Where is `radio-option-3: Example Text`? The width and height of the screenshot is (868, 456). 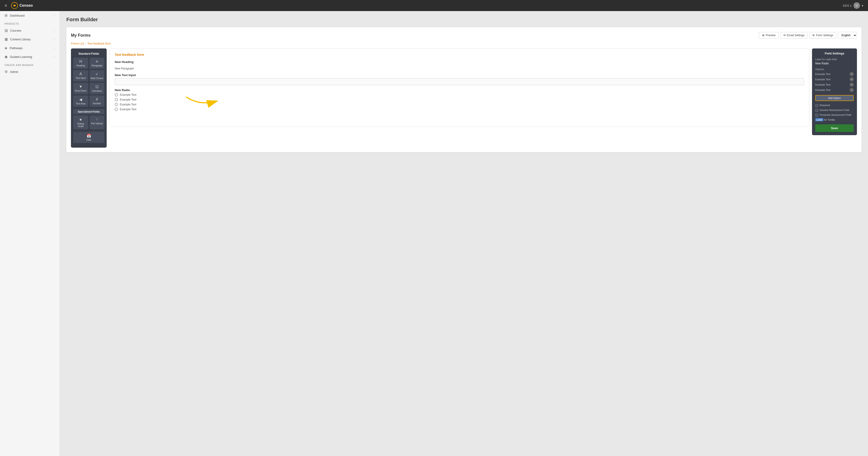
radio-option-3: Example Text is located at coordinates (459, 105).